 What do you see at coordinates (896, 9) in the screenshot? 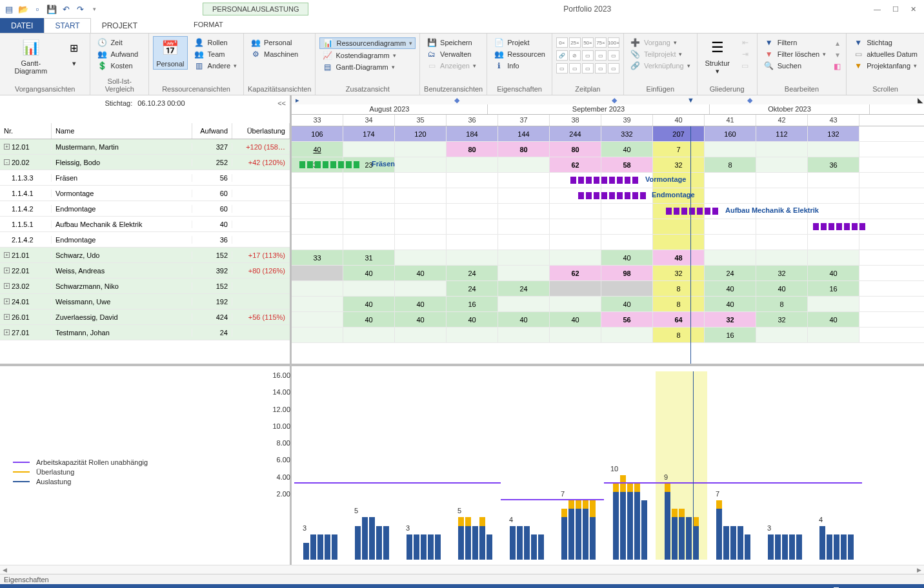
I see `maximize-button: ☐` at bounding box center [896, 9].